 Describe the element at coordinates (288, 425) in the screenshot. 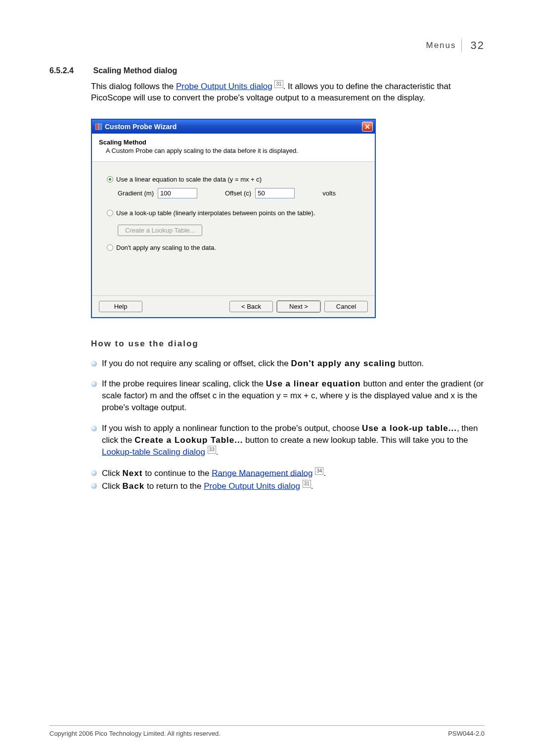

I see `howto-list: If you do not require any scaling or off…` at that location.